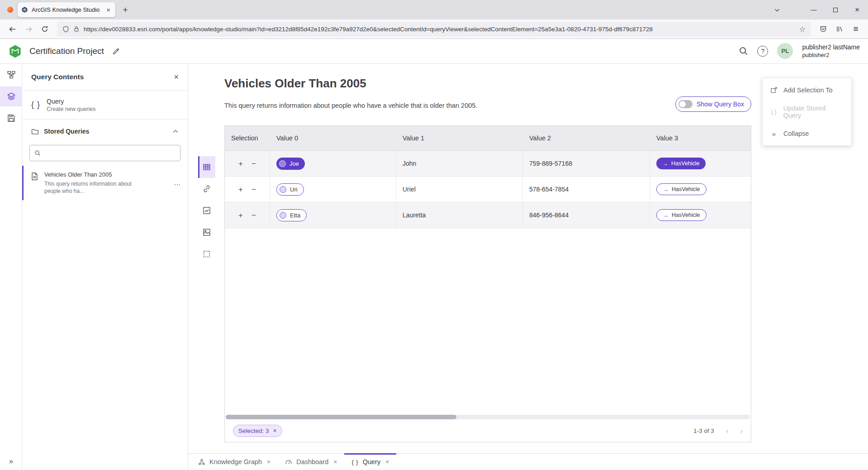 The image size is (868, 470). Describe the element at coordinates (15, 52) in the screenshot. I see `arcgis-knowledge-logo` at that location.